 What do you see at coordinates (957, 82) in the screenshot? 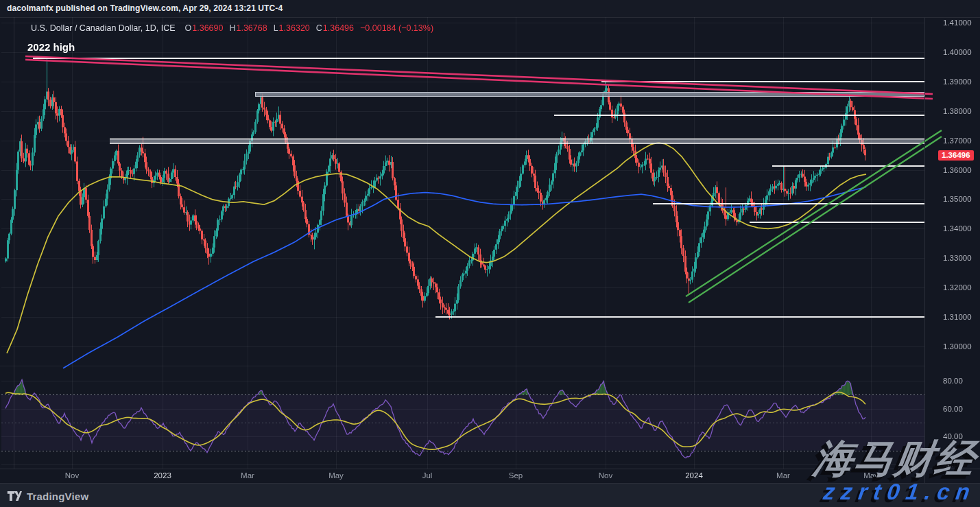
I see `price-tick-label: 1.39000` at bounding box center [957, 82].